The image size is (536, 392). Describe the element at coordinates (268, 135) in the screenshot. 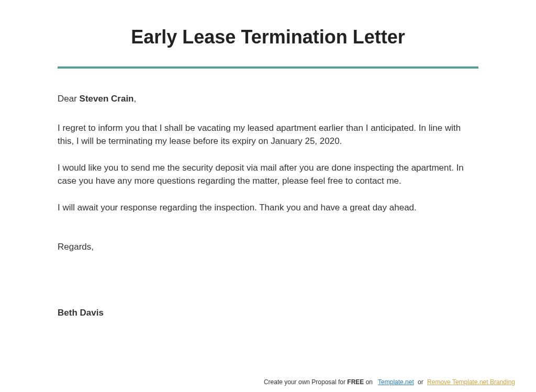

I see `paragraph-1: I regret to inform you that I shall be v…` at that location.